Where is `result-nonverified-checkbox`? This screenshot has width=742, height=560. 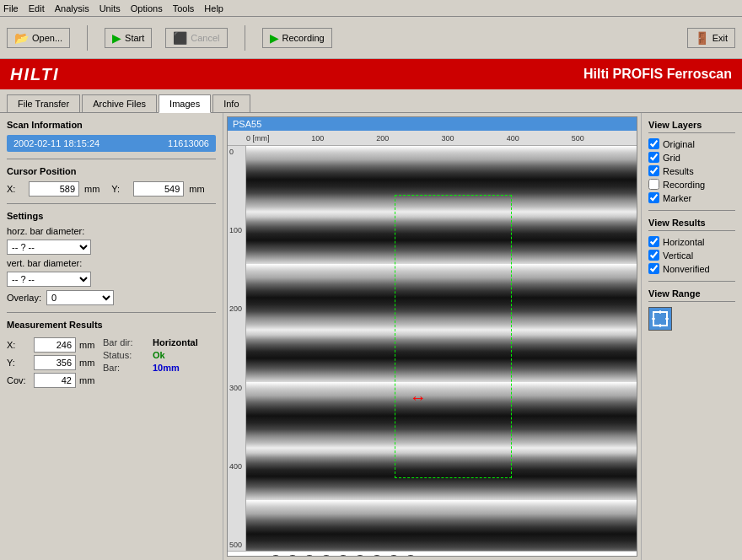 result-nonverified-checkbox is located at coordinates (654, 268).